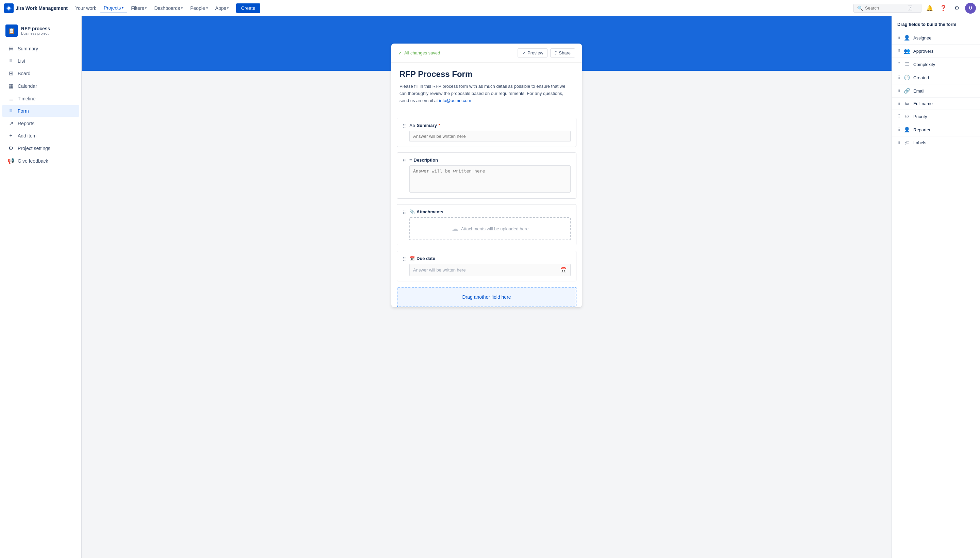 The width and height of the screenshot is (980, 558). I want to click on complexity-icon: ☰, so click(907, 64).